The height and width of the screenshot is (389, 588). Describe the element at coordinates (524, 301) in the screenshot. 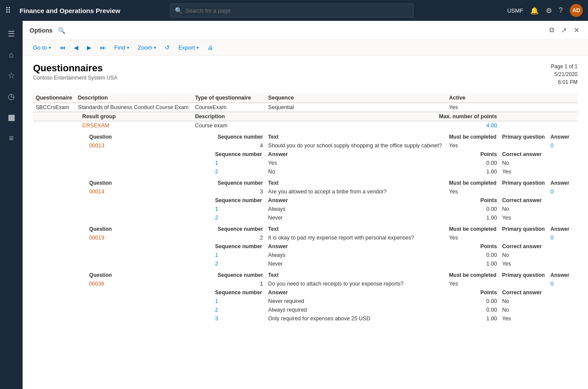

I see `answer-correct: No` at that location.